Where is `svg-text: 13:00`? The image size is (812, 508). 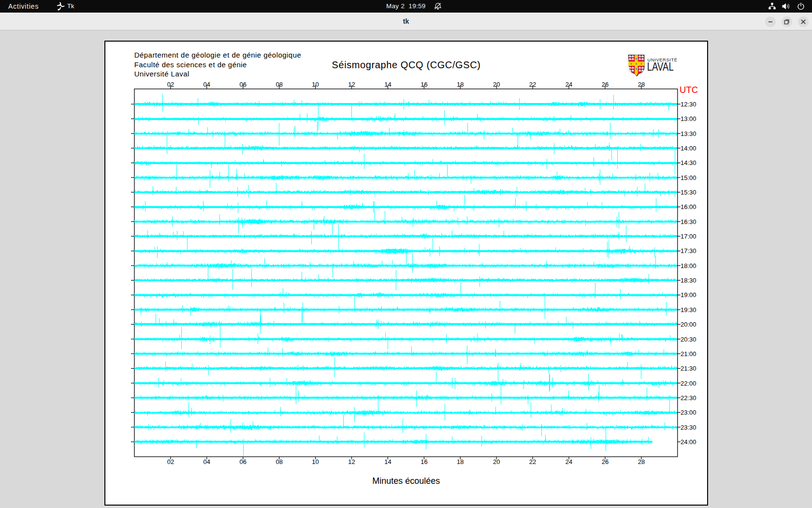 svg-text: 13:00 is located at coordinates (688, 119).